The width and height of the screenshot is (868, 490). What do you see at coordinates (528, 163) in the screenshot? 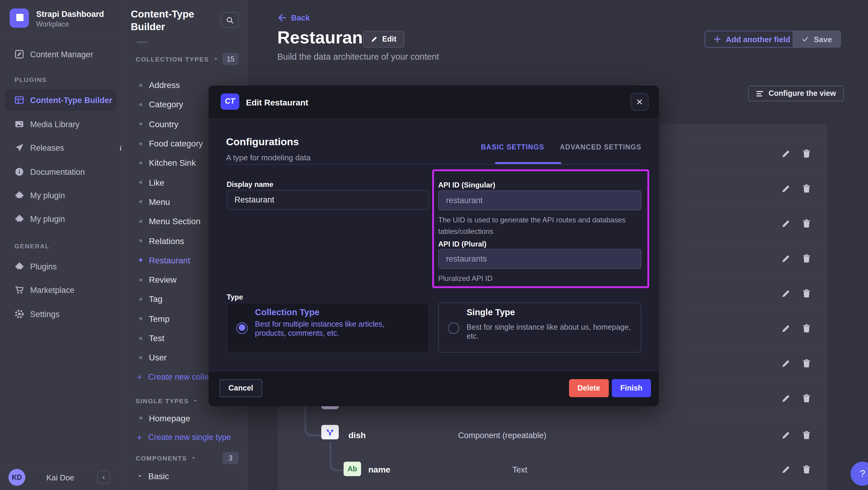
I see `active-tab-indicator` at bounding box center [528, 163].